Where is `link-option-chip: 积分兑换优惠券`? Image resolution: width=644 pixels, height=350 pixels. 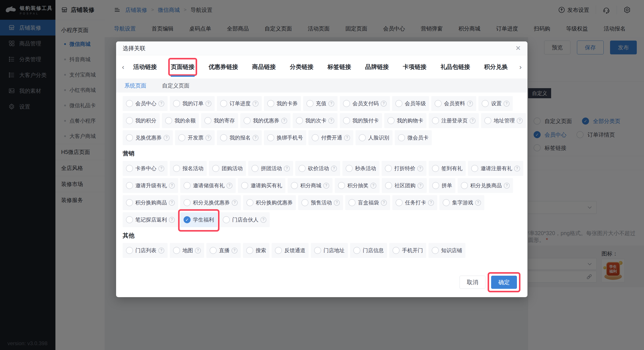 link-option-chip: 积分兑换优惠券 is located at coordinates (210, 203).